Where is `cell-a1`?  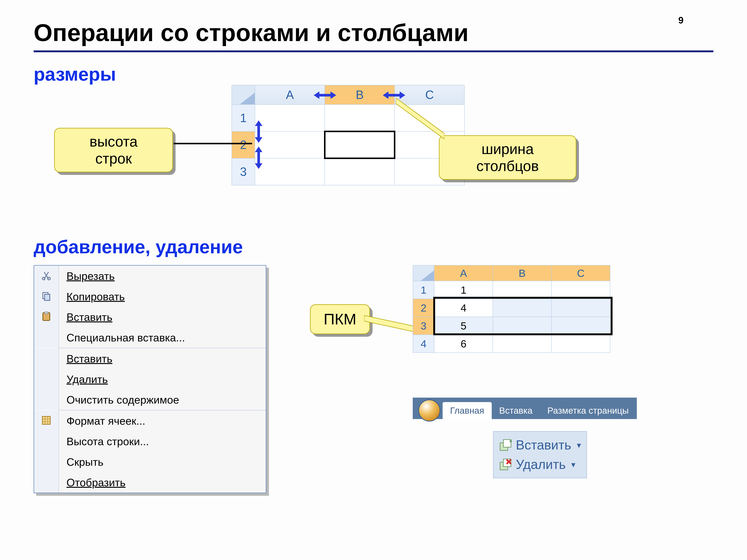 cell-a1 is located at coordinates (290, 118).